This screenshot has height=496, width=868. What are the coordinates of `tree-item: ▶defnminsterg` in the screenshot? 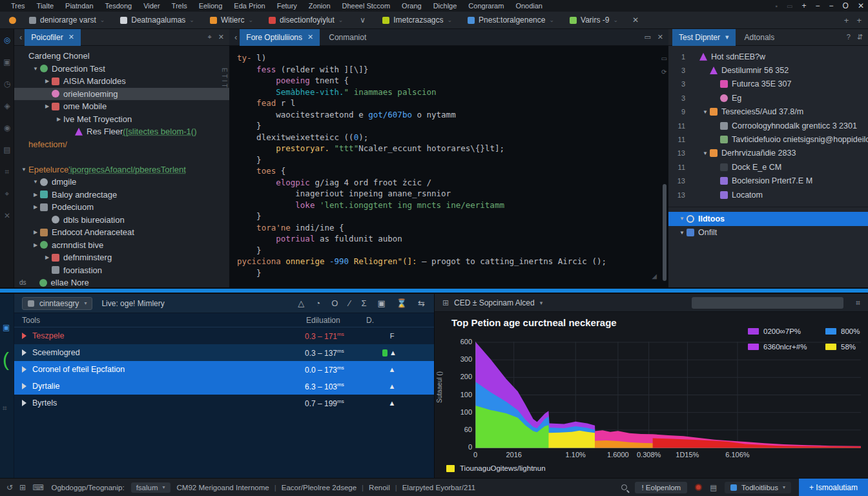 It's located at (121, 258).